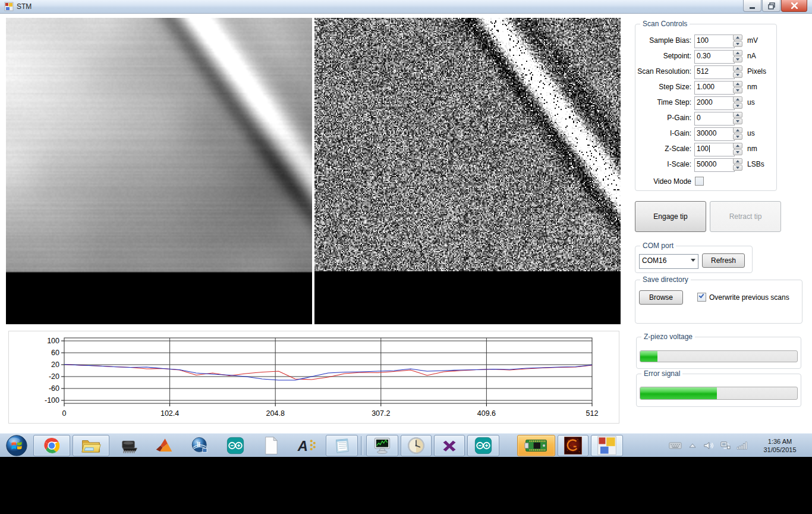 Image resolution: width=812 pixels, height=514 pixels. What do you see at coordinates (715, 88) in the screenshot?
I see `numeric-input: 1.000` at bounding box center [715, 88].